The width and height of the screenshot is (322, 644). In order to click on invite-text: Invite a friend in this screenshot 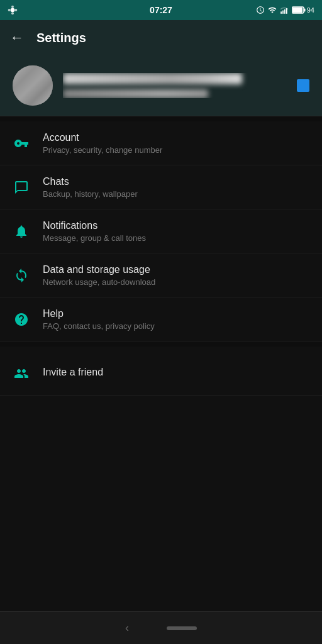, I will do `click(176, 374)`.